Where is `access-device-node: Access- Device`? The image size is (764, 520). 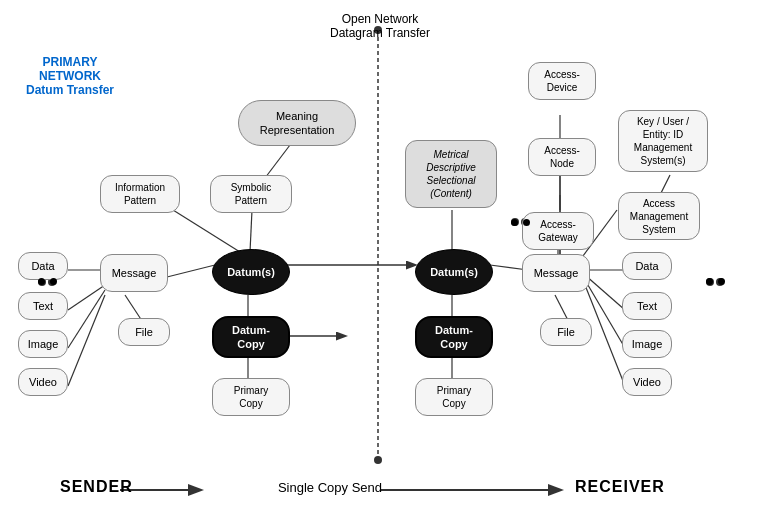
access-device-node: Access- Device is located at coordinates (562, 81).